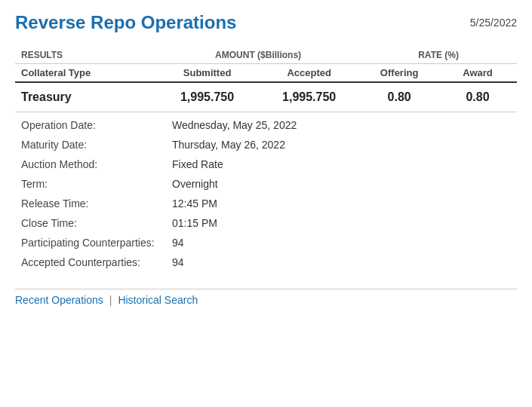  Describe the element at coordinates (91, 184) in the screenshot. I see `detail-label: Term:` at that location.